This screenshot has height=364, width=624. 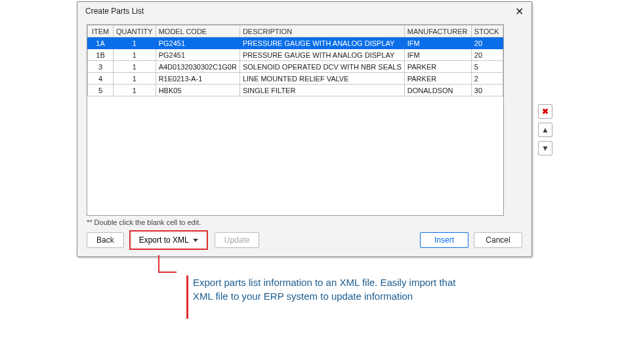 What do you see at coordinates (101, 55) in the screenshot?
I see `cell-item: 1B` at bounding box center [101, 55].